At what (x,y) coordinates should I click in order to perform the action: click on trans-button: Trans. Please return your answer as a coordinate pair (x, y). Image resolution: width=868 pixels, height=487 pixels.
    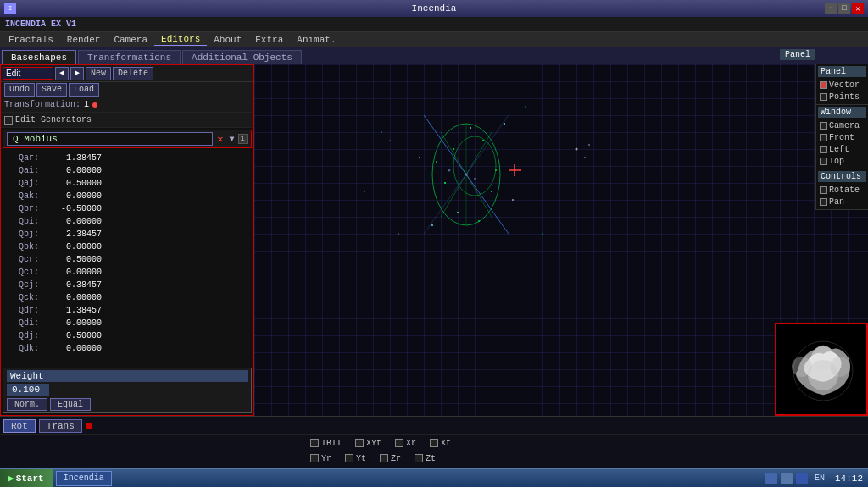
    Looking at the image, I should click on (61, 426).